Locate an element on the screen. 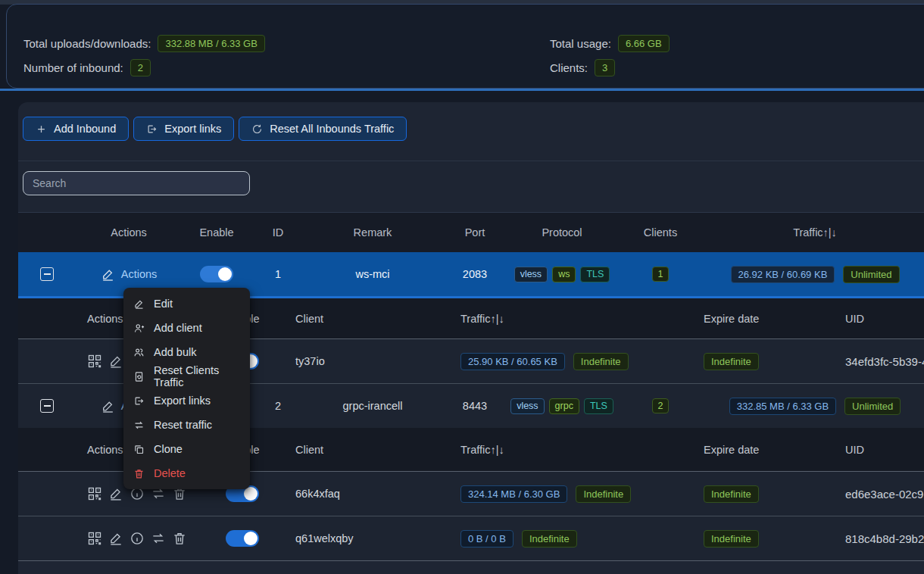 This screenshot has width=924, height=574. reset-all-traffic-button: Reset All Inbounds Traffic is located at coordinates (323, 129).